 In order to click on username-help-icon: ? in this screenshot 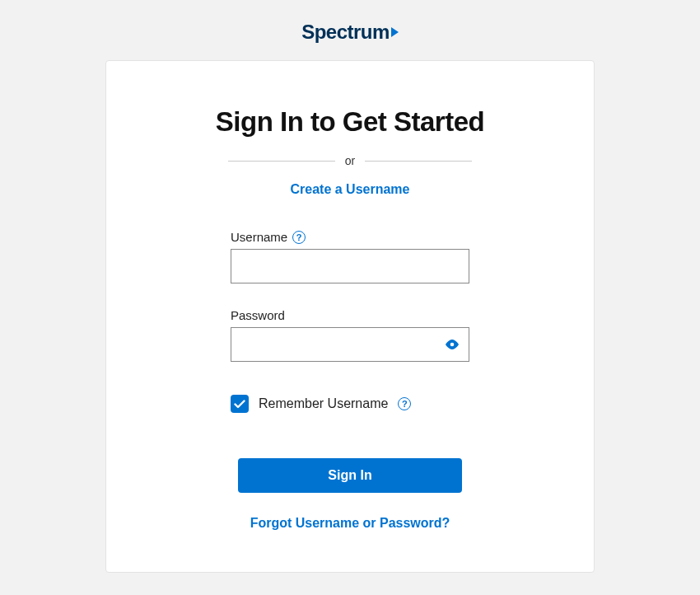, I will do `click(299, 237)`.